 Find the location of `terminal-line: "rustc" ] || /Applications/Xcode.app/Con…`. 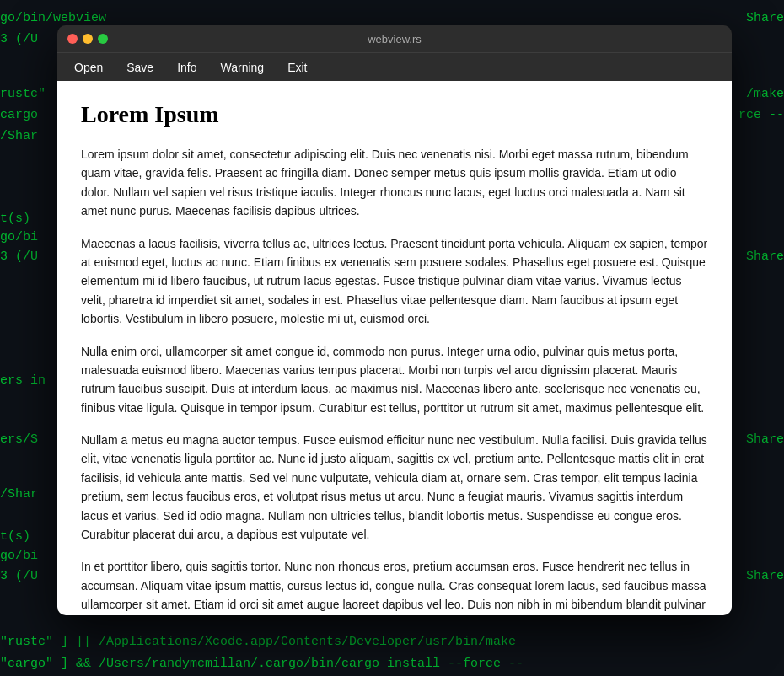

terminal-line: "rustc" ] || /Applications/Xcode.app/Con… is located at coordinates (258, 642).